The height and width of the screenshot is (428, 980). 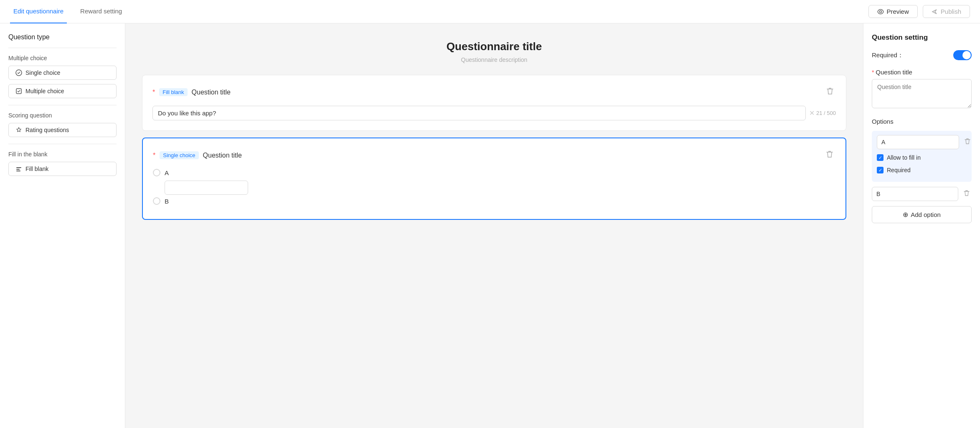 I want to click on type-btn-multiple-choice: Multiple choice, so click(x=63, y=91).